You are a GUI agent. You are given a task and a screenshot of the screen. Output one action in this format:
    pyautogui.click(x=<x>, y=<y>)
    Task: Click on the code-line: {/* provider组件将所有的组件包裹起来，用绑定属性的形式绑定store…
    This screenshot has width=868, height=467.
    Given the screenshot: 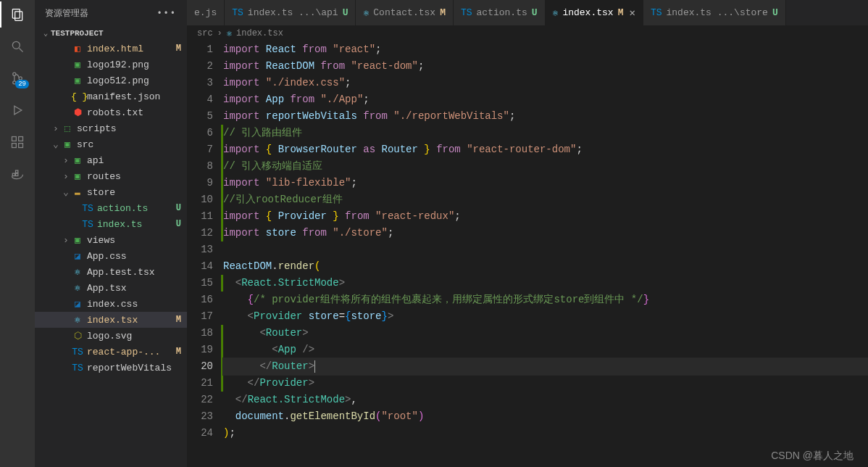 What is the action you would take?
    pyautogui.click(x=546, y=300)
    